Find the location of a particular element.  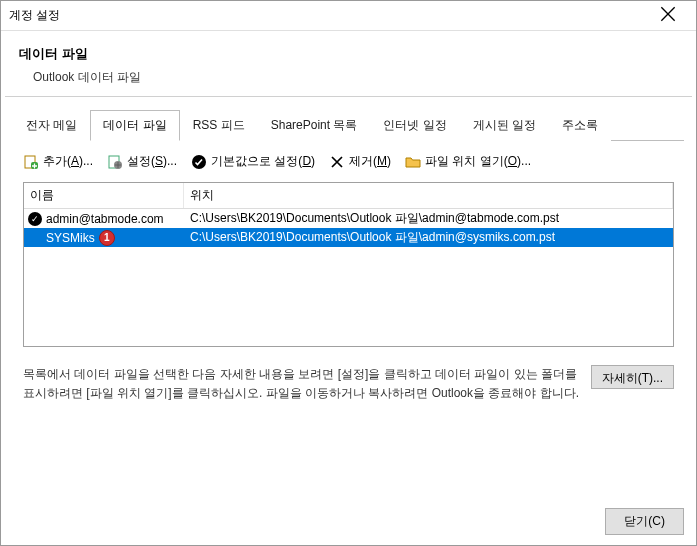

tab-label: RSS 피드 is located at coordinates (219, 125).